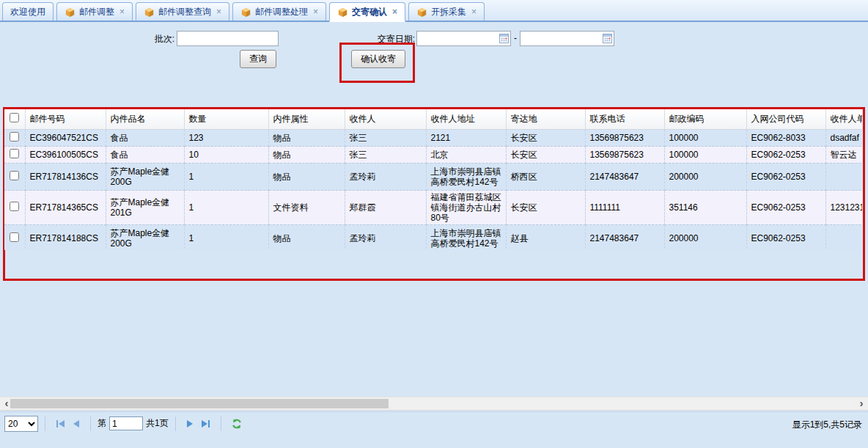 The width and height of the screenshot is (868, 448). Describe the element at coordinates (190, 424) in the screenshot. I see `next-page-button` at that location.